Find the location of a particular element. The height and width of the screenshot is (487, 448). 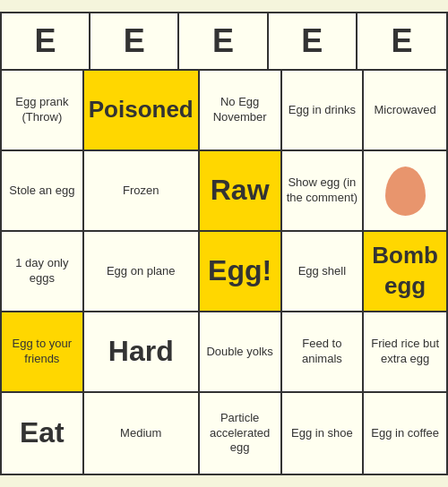

cell-2-4: Show egg (in the comment) is located at coordinates (323, 192).